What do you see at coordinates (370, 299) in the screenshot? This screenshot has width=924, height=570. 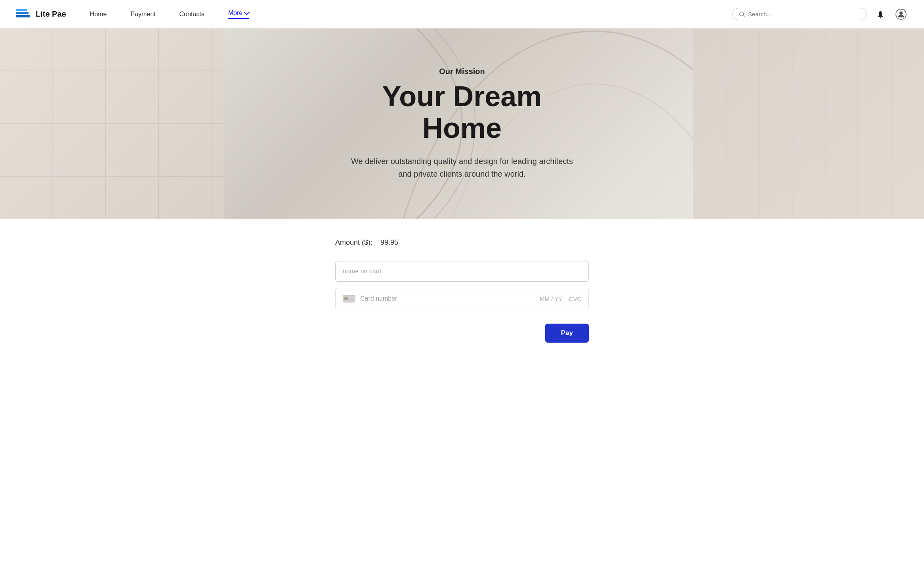 I see `card-number-left: Card number` at bounding box center [370, 299].